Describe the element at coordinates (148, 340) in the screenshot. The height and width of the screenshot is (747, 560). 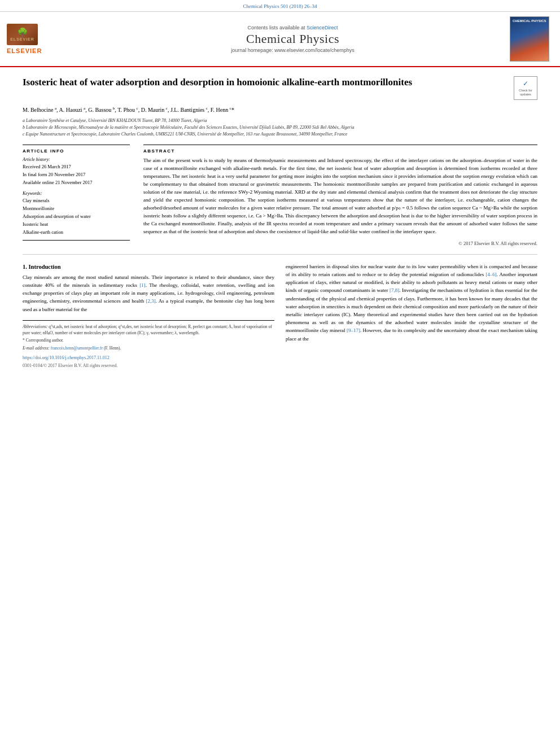
I see `footnote-corresponding: * Corresponding author.` at that location.